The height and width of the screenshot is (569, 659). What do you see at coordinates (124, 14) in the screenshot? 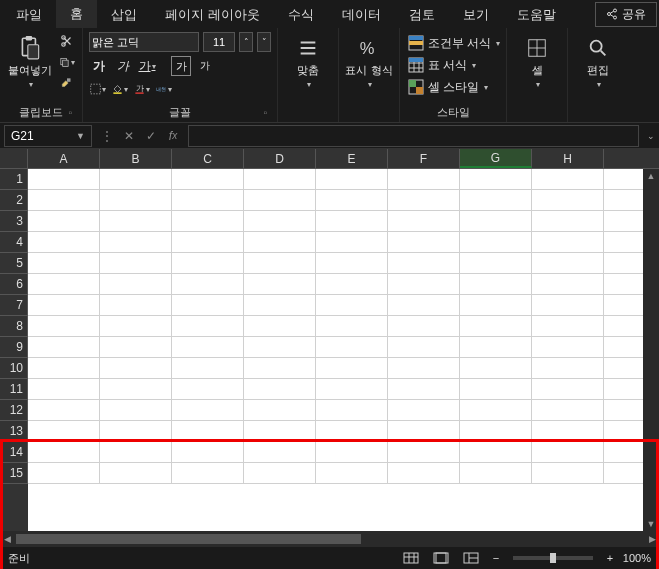
I see `tab-insert: 삽입` at bounding box center [124, 14].